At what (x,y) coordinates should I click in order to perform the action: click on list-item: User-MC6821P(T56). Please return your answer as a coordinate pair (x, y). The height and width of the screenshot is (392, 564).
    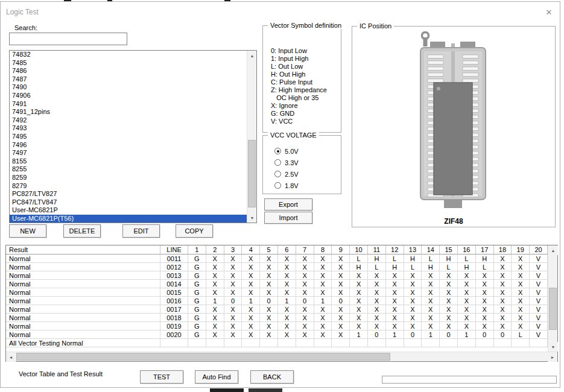
    Looking at the image, I should click on (133, 219).